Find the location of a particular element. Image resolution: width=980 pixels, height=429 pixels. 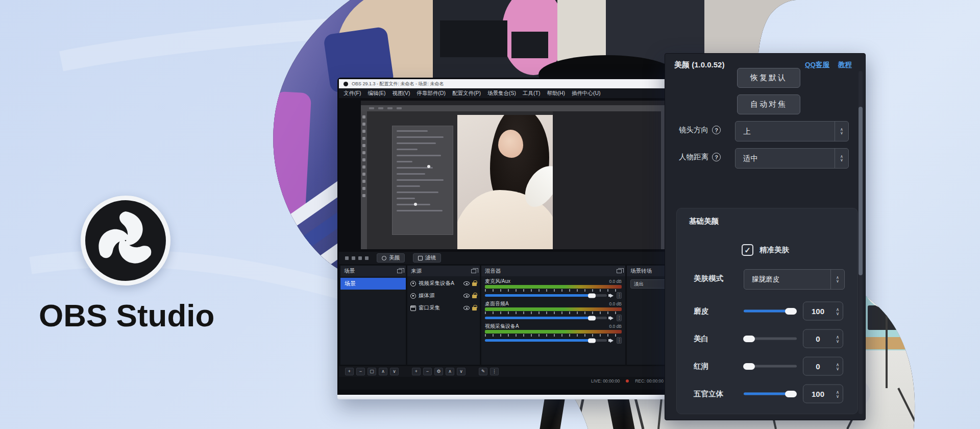

menu-item-profile: 配置文件(P) is located at coordinates (467, 93).